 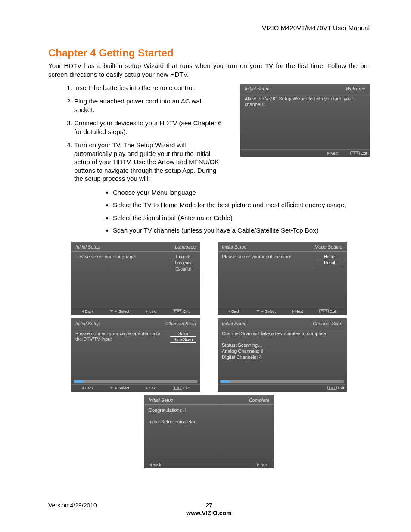 What do you see at coordinates (209, 464) in the screenshot?
I see `panel-footer: Back Next` at bounding box center [209, 464].